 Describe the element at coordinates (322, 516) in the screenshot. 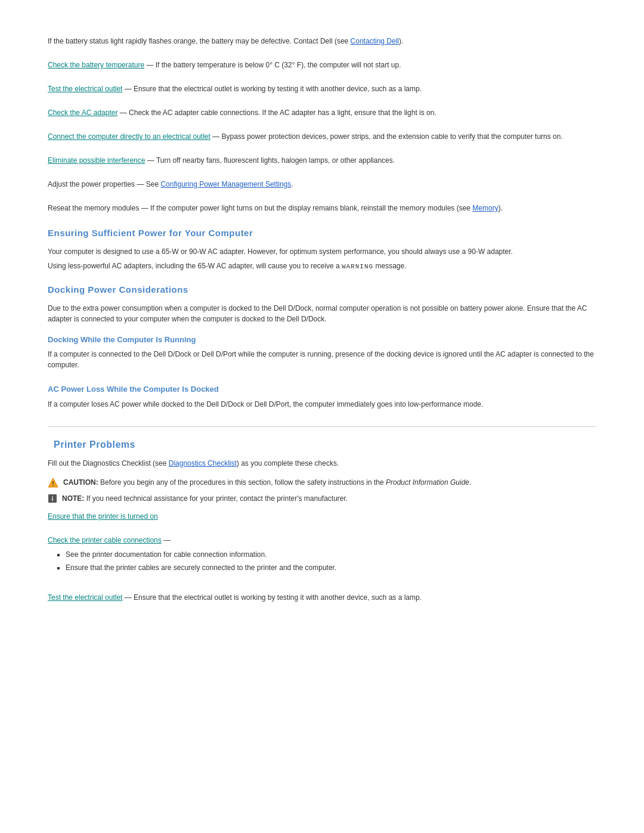

I see `printer-item-ensure-on: Ensure that the printer is turned on` at that location.